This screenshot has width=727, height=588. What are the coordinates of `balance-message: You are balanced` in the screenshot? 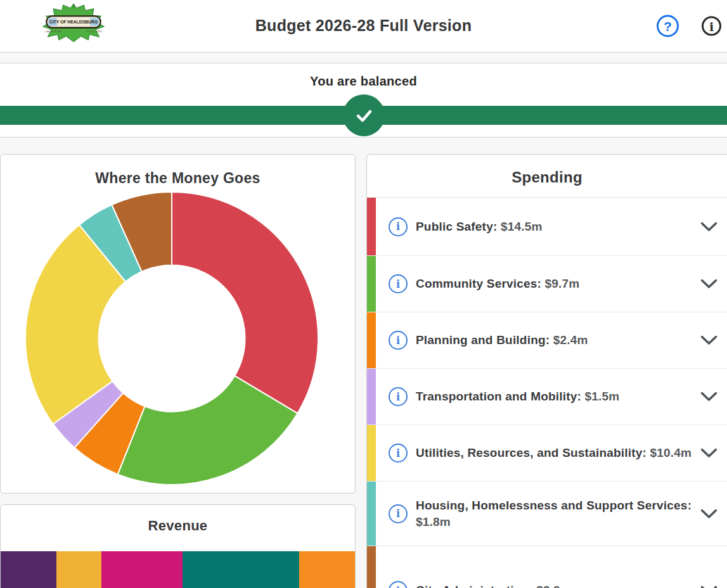 It's located at (364, 76).